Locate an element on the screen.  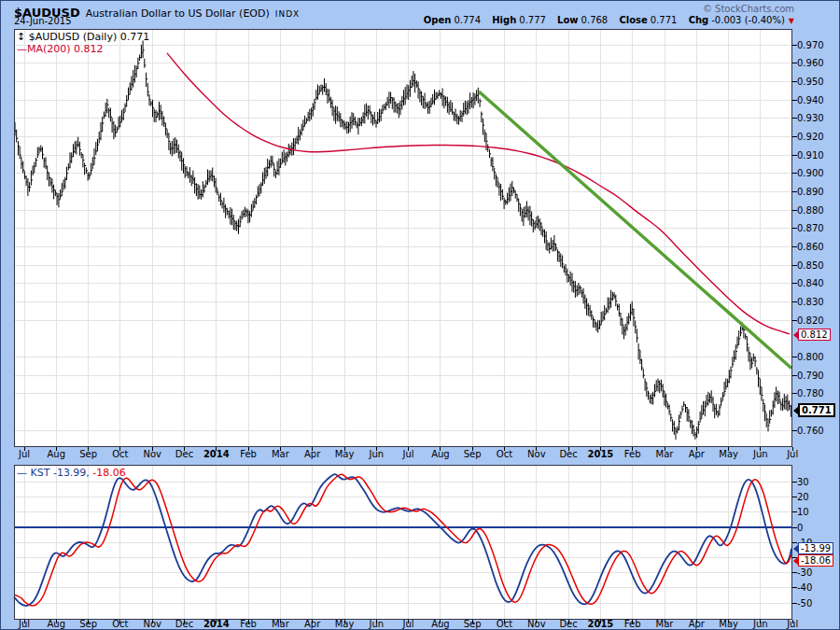
exchange-label: INDX is located at coordinates (287, 14).